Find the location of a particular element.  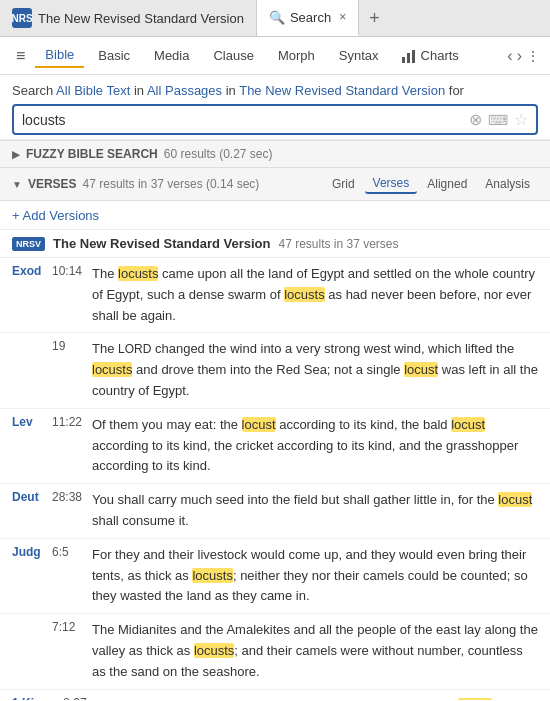

verse-block: Judg6:5For they and their livestock woul… is located at coordinates (275, 576).